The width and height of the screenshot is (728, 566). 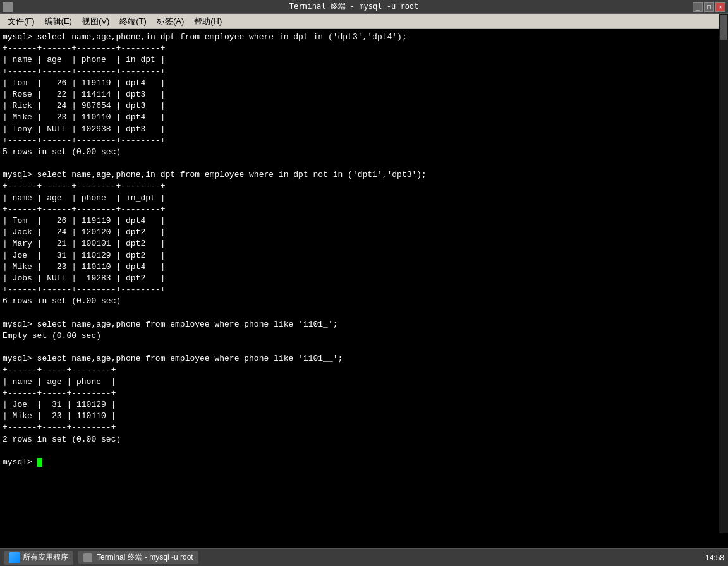 I want to click on menu-help: 帮助(H), so click(x=208, y=21).